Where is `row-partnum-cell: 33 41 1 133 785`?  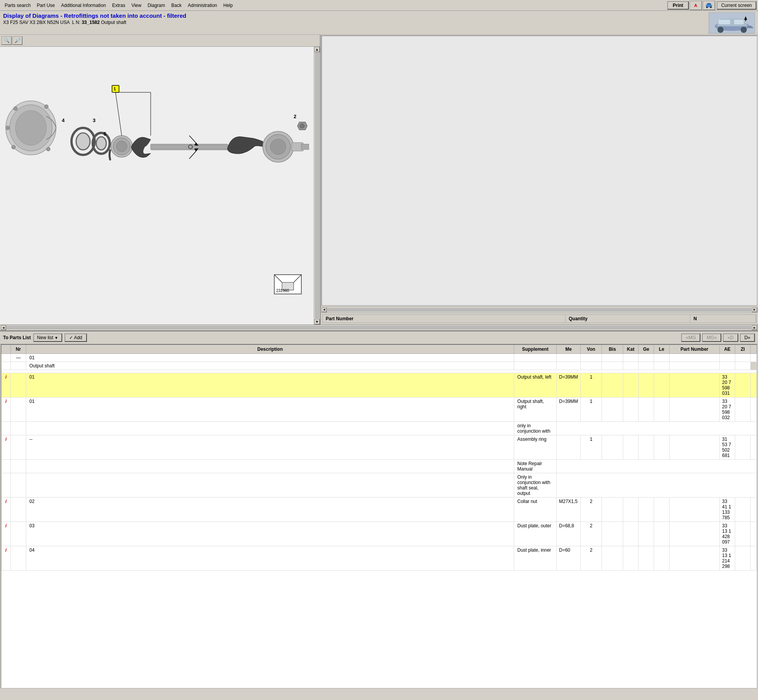
row-partnum-cell: 33 41 1 133 785 is located at coordinates (727, 510).